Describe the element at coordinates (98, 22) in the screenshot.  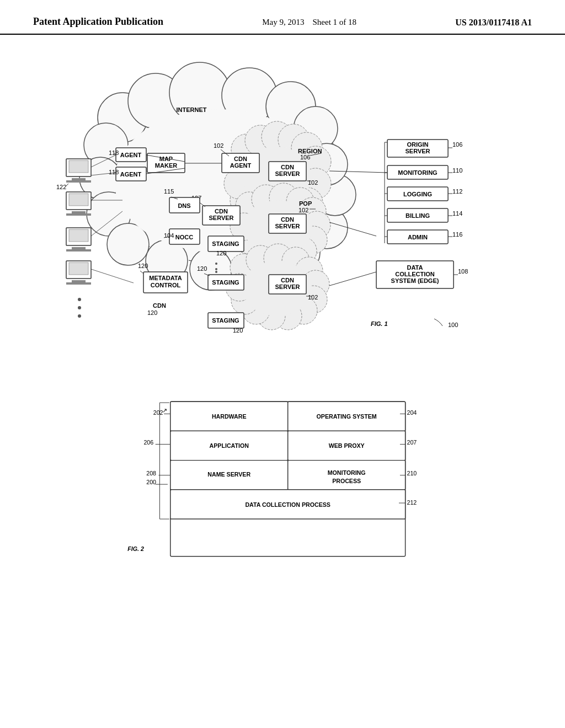
I see `publication-title: Patent Application Publication` at that location.